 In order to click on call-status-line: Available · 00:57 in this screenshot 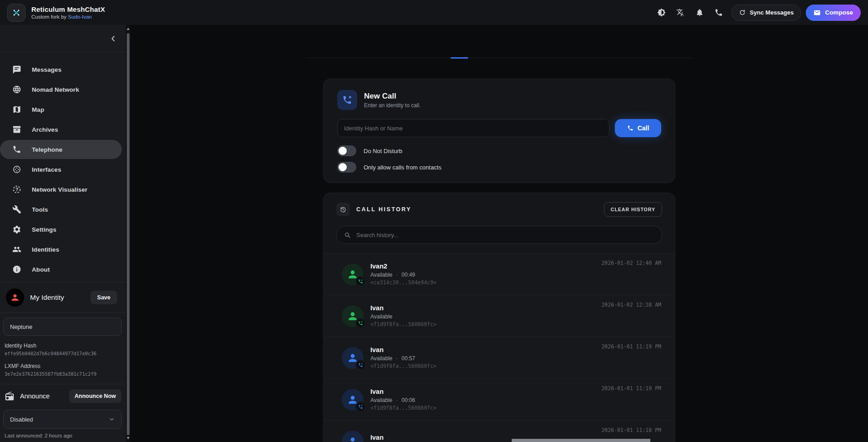, I will do `click(516, 358)`.